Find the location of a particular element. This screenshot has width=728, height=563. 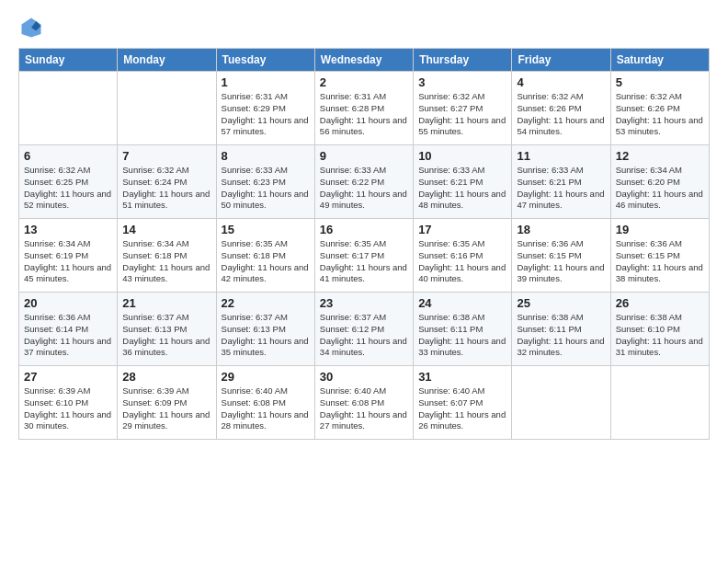

calendar-cell: 16Sunrise: 6:35 AMSunset: 6:17 PMDayligh… is located at coordinates (364, 256).